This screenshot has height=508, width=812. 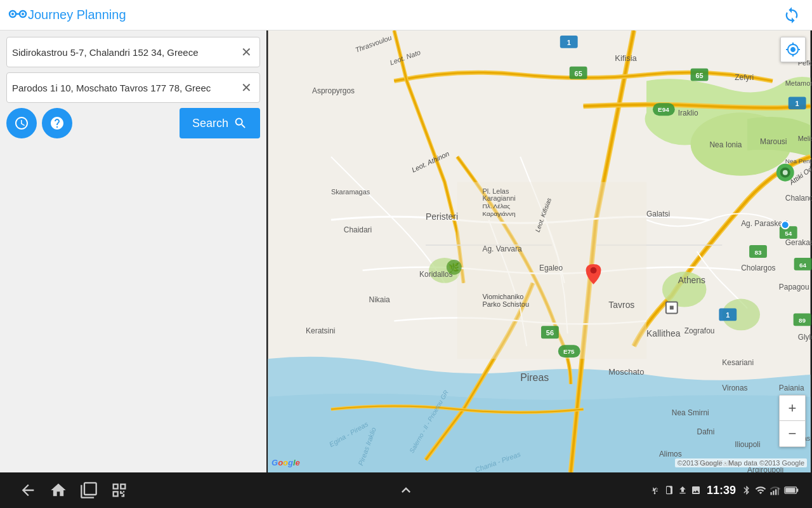 I want to click on up-button, so click(x=406, y=490).